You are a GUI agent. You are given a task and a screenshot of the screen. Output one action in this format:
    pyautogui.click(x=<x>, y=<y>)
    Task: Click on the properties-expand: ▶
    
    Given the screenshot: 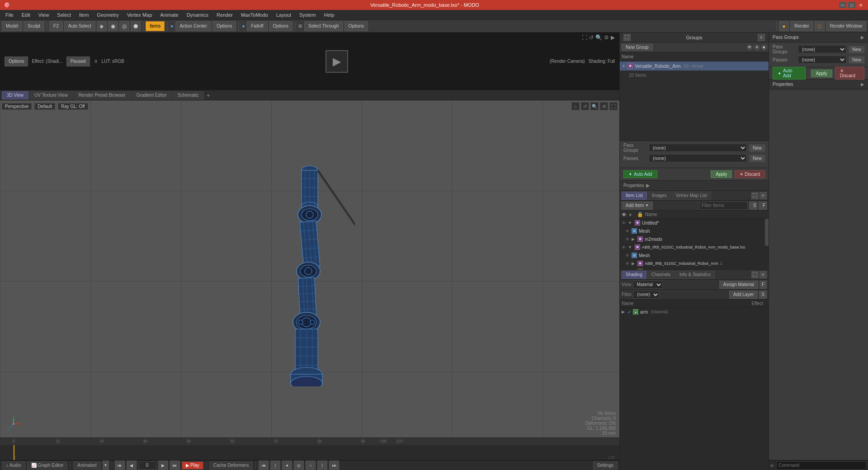 What is the action you would take?
    pyautogui.click(x=648, y=185)
    